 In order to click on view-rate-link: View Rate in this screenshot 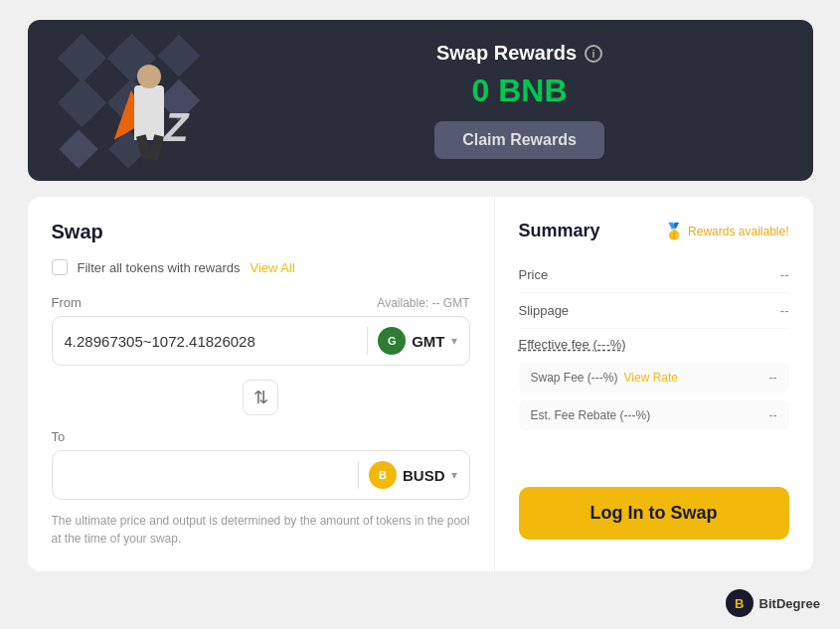, I will do `click(651, 378)`.